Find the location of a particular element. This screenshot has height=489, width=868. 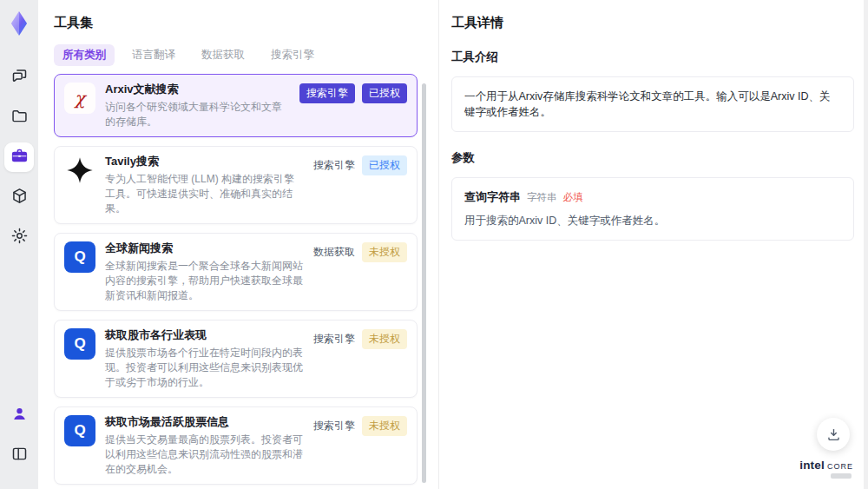

tavily-icon is located at coordinates (80, 170).